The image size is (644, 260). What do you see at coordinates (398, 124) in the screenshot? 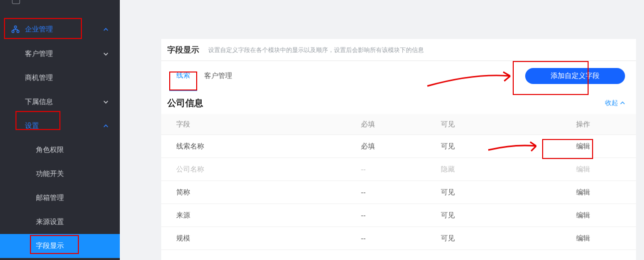
I see `table-header-row: 字段 必填 可见 操作` at bounding box center [398, 124].